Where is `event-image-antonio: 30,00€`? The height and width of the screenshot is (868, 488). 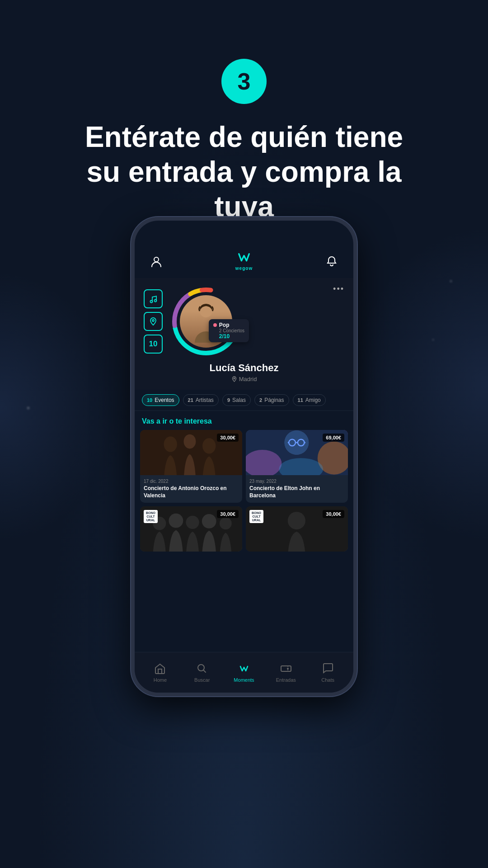
event-image-antonio: 30,00€ is located at coordinates (191, 453).